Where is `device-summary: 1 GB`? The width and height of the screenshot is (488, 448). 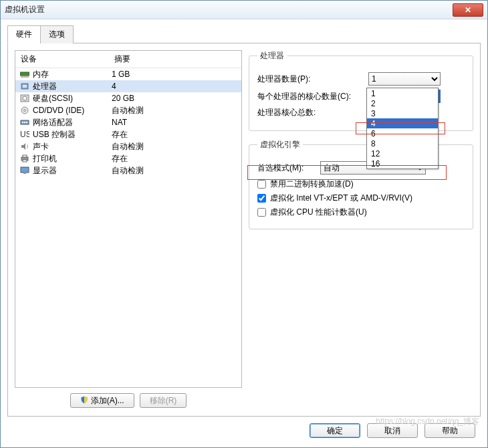 device-summary: 1 GB is located at coordinates (175, 74).